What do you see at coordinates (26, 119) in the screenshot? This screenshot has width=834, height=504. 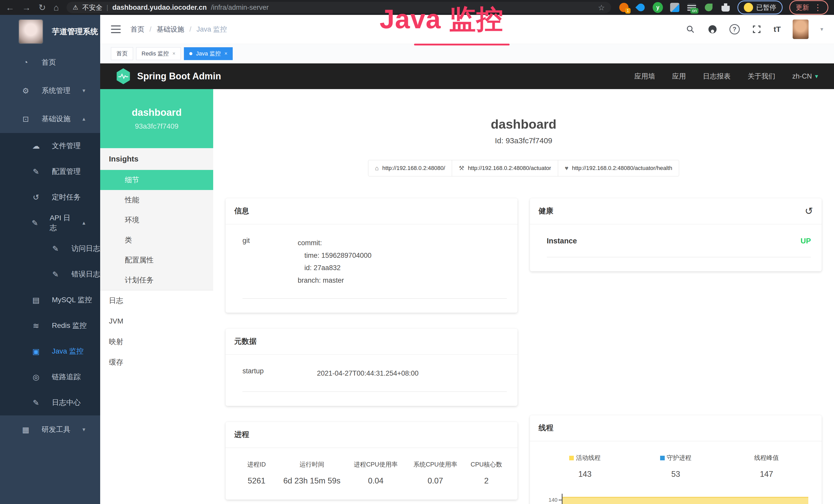 I see `monitor-chart-icon: ⊡` at bounding box center [26, 119].